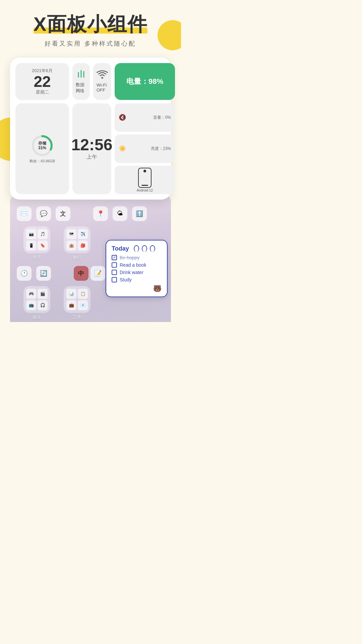 Image resolution: width=362 pixels, height=644 pixels. I want to click on folder-icon-1: 📷, so click(31, 234).